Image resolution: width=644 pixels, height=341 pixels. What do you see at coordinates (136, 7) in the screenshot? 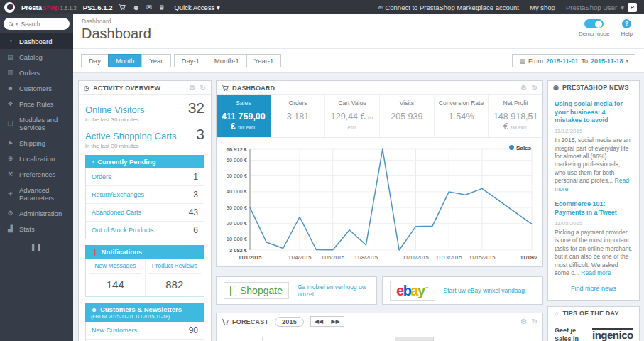
I see `customer-icon: ☻` at bounding box center [136, 7].